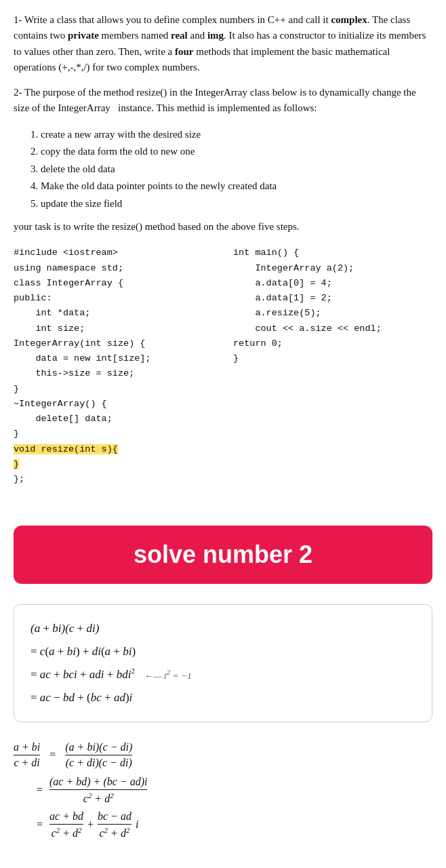 This screenshot has width=446, height=868. Describe the element at coordinates (223, 675) in the screenshot. I see `math-line-3: = ac + bci + adi + bdi2 ←— i2 = −1` at that location.